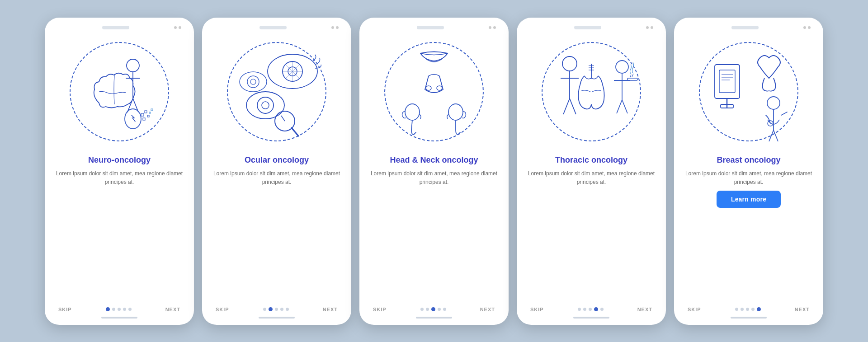 Image resolution: width=868 pixels, height=342 pixels. What do you see at coordinates (802, 309) in the screenshot?
I see `nav-next-5: NEXT` at bounding box center [802, 309].